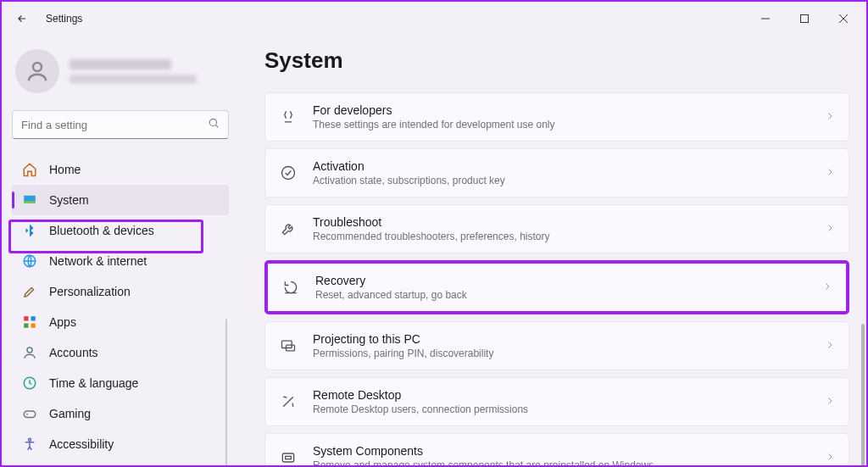 The image size is (868, 467). I want to click on apps-icon, so click(30, 322).